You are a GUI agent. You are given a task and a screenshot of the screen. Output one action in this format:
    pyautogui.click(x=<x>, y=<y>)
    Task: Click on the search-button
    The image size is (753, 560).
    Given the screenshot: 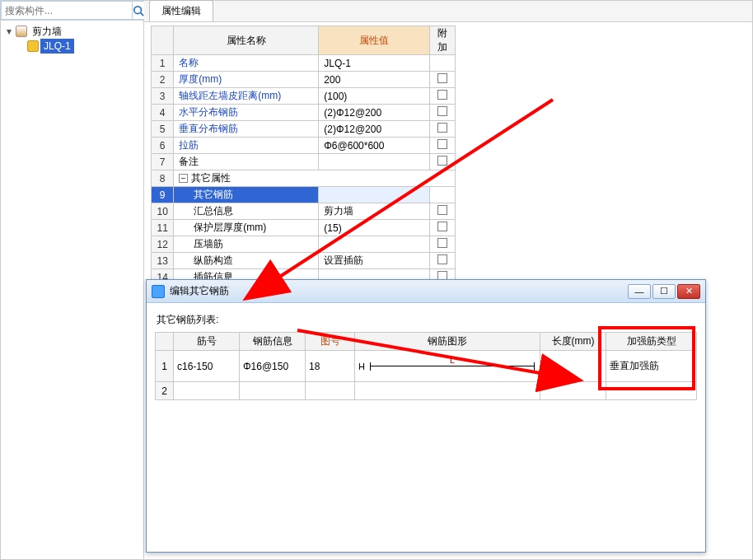 What is the action you would take?
    pyautogui.click(x=138, y=10)
    